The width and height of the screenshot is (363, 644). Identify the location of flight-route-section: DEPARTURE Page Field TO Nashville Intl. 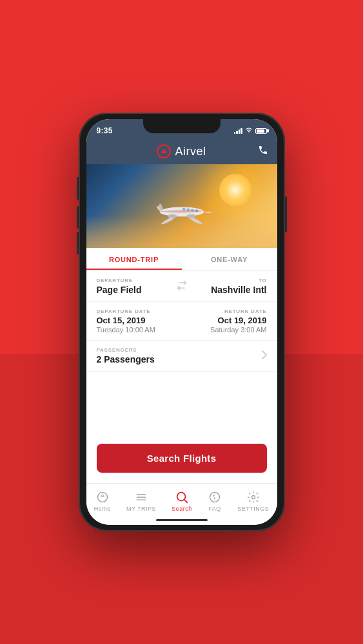
(182, 286).